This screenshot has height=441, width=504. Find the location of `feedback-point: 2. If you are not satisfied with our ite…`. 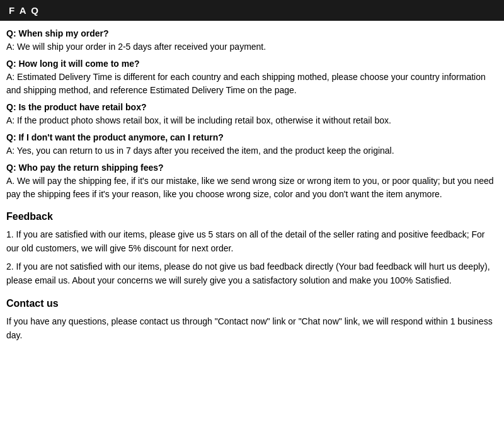

feedback-point: 2. If you are not satisfied with our ite… is located at coordinates (252, 273).